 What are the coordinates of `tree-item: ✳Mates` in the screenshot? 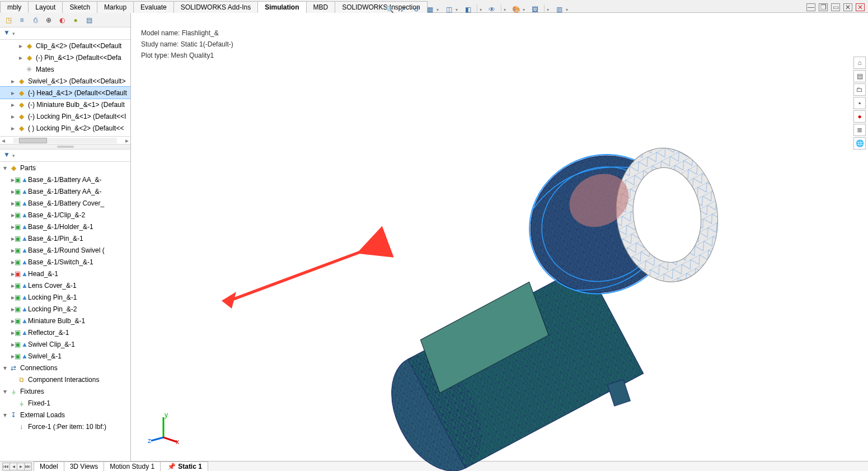 It's located at (65, 69).